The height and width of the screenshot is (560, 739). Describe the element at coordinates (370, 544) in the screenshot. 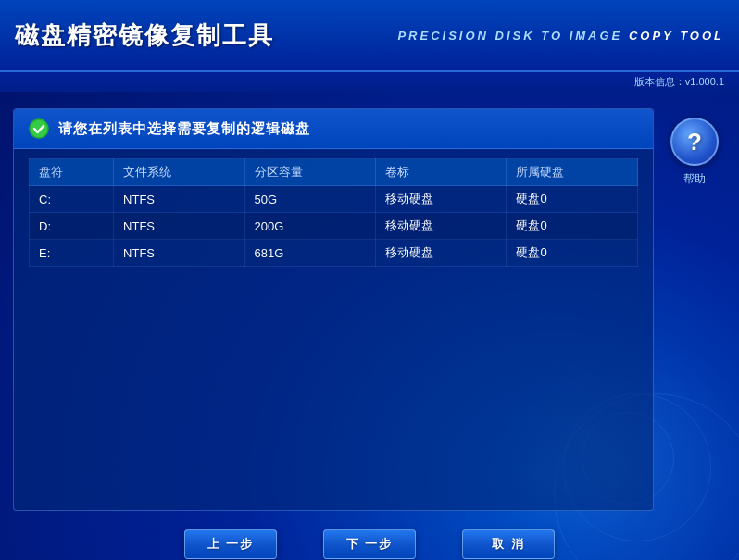

I see `next-button: 下 一步` at that location.